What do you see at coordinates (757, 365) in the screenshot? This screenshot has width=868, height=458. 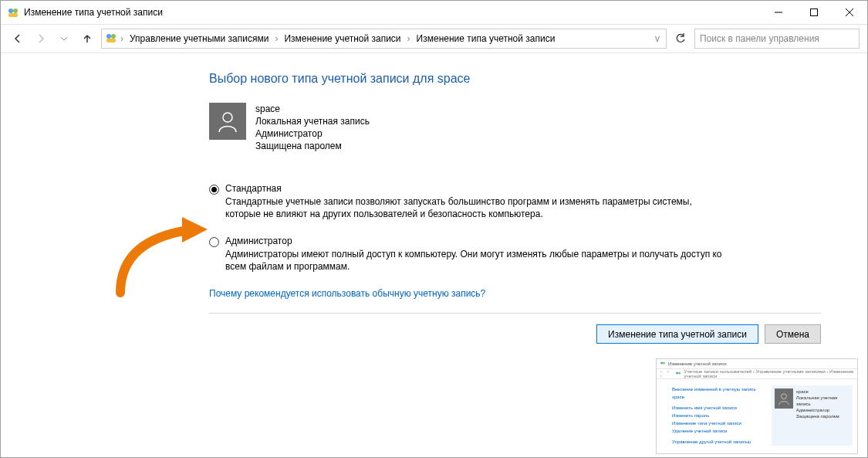 I see `thumb-title: Изменение учетной записи` at bounding box center [757, 365].